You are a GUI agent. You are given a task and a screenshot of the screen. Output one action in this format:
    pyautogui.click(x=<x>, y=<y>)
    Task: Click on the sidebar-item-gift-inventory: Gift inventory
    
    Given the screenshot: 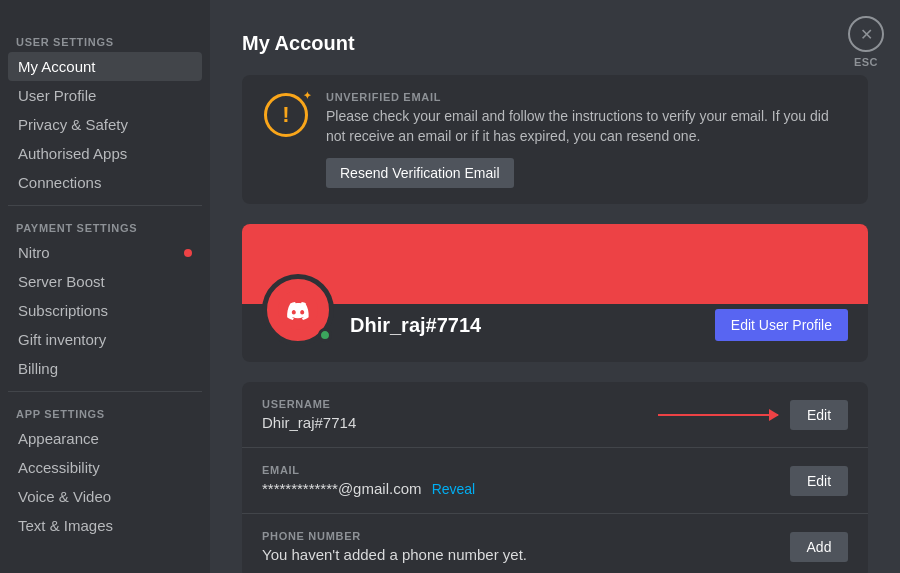 What is the action you would take?
    pyautogui.click(x=105, y=340)
    